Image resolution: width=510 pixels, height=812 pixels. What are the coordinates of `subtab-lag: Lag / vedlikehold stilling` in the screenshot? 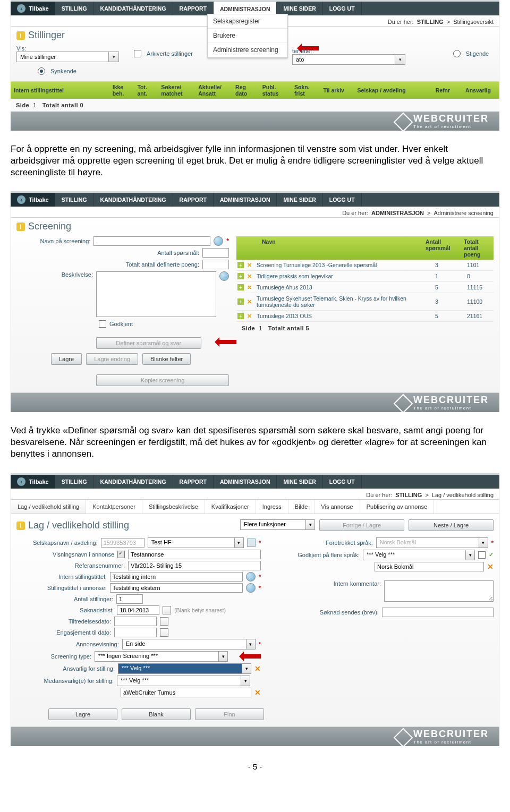 It's located at (49, 507).